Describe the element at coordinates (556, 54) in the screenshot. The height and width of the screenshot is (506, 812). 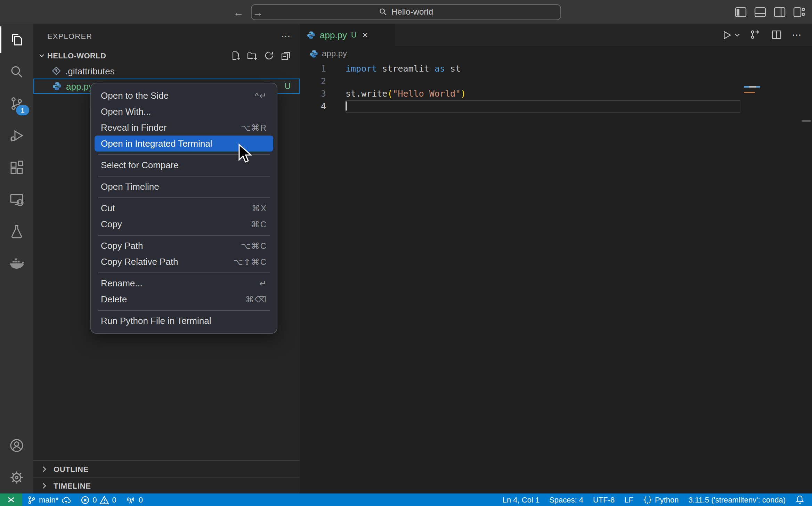
I see `breadcrumb: app.py` at that location.